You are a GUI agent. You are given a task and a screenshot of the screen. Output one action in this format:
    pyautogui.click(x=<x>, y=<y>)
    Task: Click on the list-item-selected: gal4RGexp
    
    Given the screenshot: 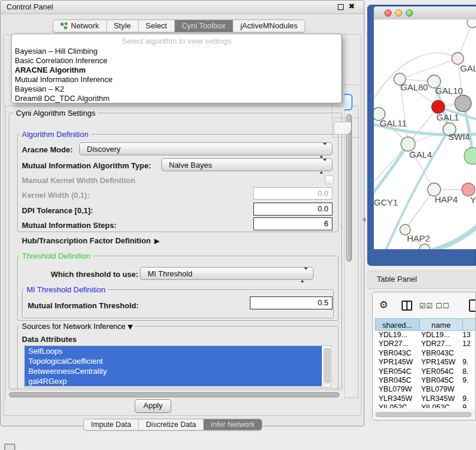 What is the action you would take?
    pyautogui.click(x=174, y=381)
    